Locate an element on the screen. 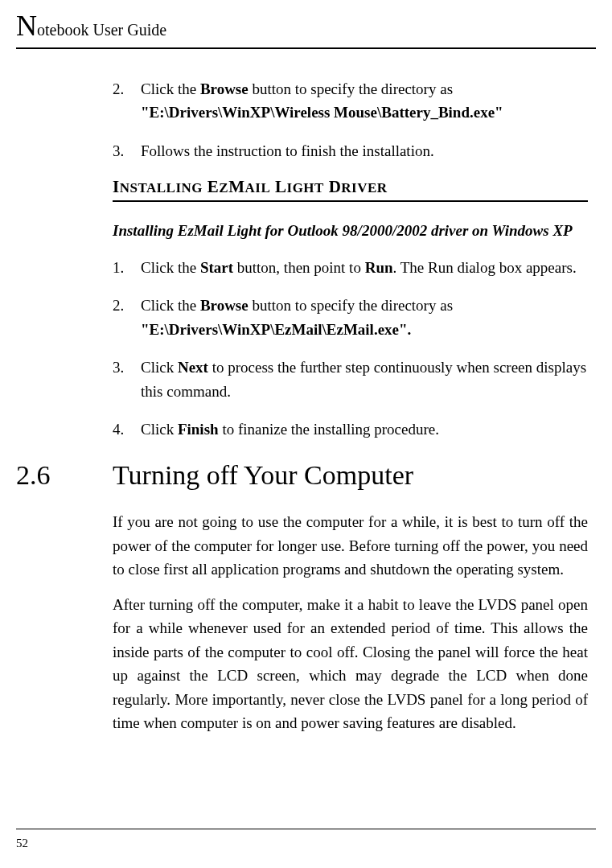  chapter-title: Turning off Your Computer is located at coordinates (263, 475).